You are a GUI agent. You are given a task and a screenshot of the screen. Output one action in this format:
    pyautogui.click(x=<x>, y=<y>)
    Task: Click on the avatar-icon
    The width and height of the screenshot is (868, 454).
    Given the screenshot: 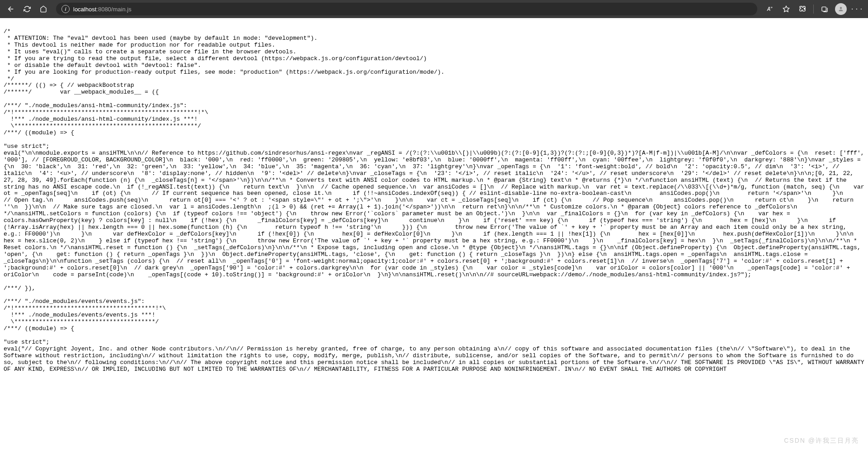 What is the action you would take?
    pyautogui.click(x=841, y=9)
    